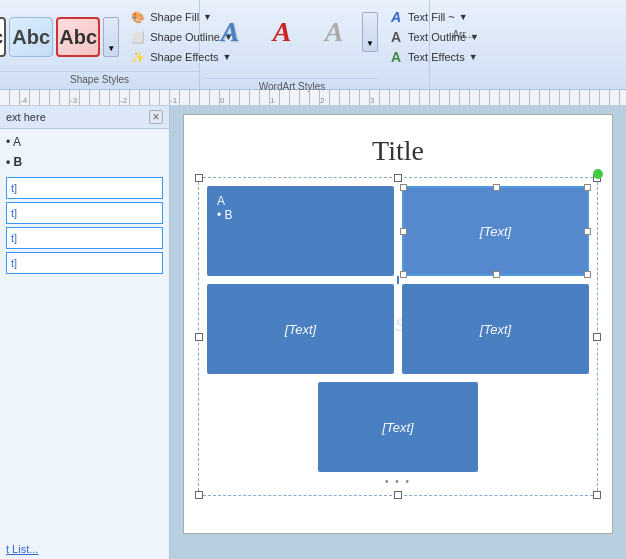  I want to click on ruler-mark-neg1: -1, so click(174, 100).